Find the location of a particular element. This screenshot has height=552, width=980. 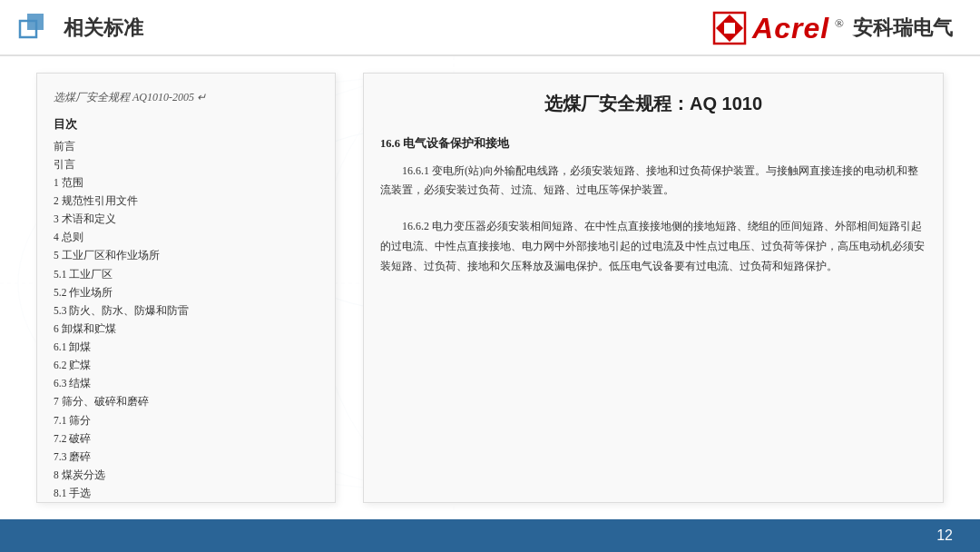

toc-item: 6.2 贮煤 is located at coordinates (186, 365).